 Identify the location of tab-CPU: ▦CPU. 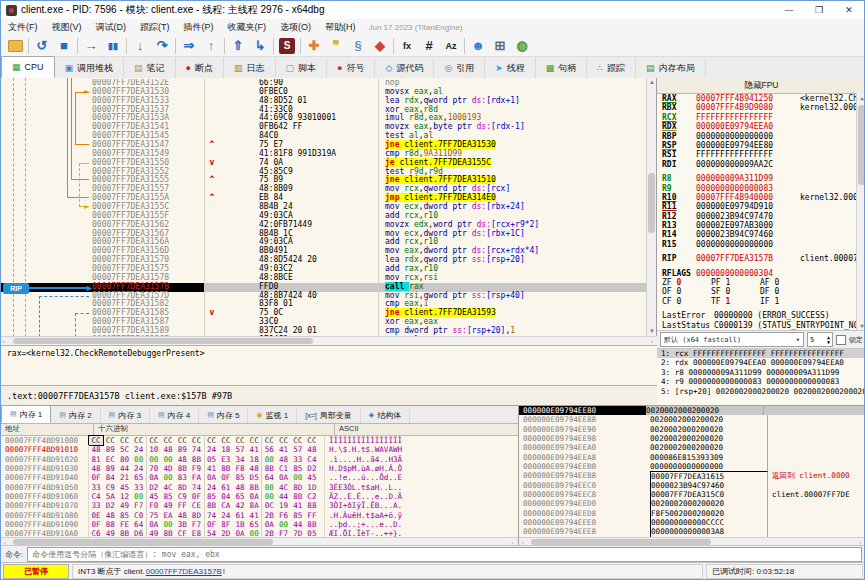
(28, 67).